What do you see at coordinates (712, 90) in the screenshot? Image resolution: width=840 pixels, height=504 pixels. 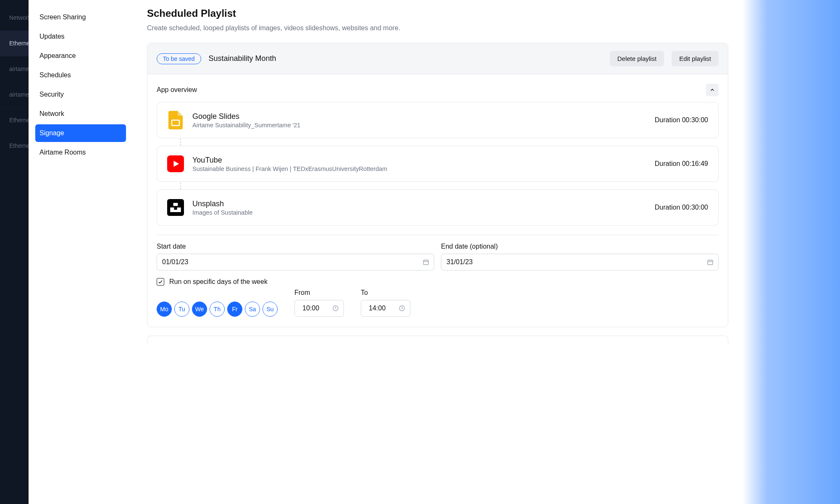 I see `chevron-up-icon` at bounding box center [712, 90].